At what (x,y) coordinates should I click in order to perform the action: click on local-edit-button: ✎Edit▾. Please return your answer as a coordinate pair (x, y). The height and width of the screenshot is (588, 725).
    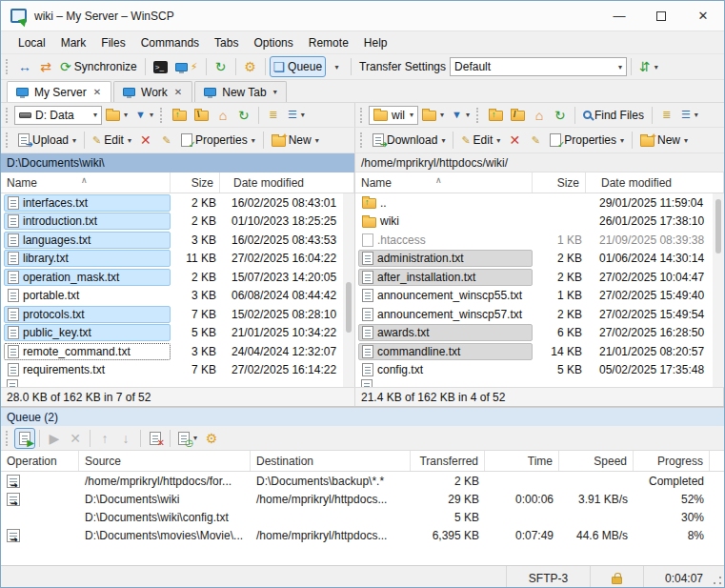
    Looking at the image, I should click on (112, 140).